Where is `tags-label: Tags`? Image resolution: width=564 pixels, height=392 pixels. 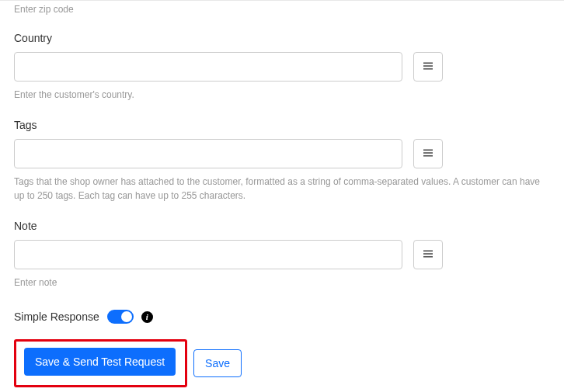 tags-label: Tags is located at coordinates (282, 125).